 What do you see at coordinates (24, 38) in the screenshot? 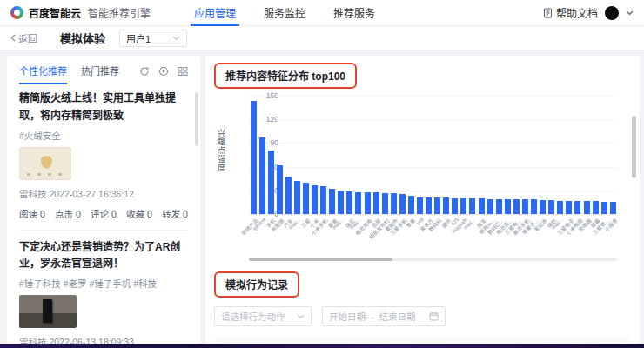
I see `back-button: 返回` at bounding box center [24, 38].